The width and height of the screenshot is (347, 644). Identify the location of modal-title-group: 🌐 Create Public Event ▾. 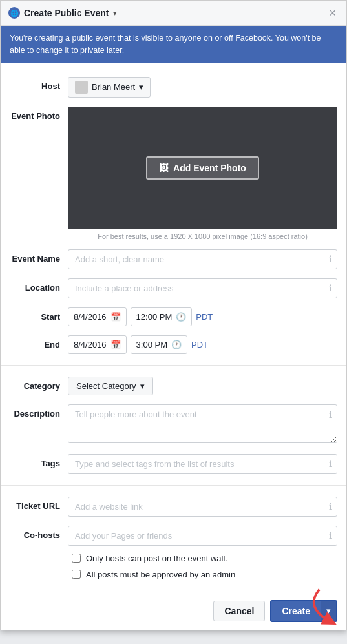
(63, 13).